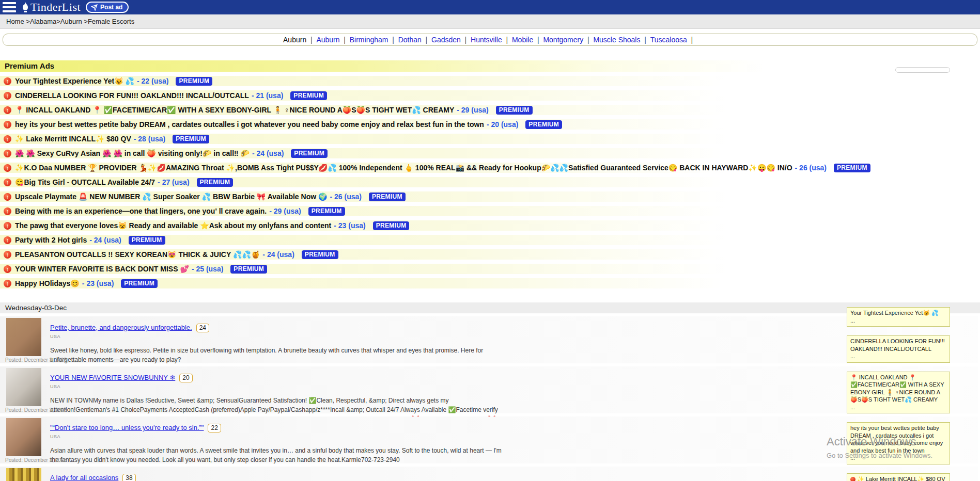 Image resolution: width=980 pixels, height=481 pixels. What do you see at coordinates (490, 269) in the screenshot?
I see `premium-ad-row: YOUR WINTER FAVORITE IS BACK DONT MISS 💕…` at bounding box center [490, 269].